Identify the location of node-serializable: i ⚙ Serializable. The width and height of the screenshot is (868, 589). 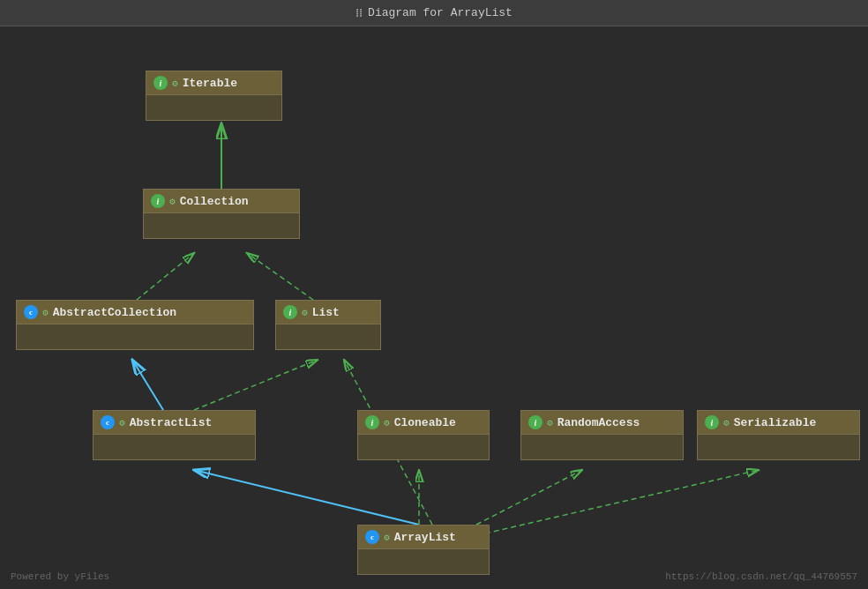
(778, 436).